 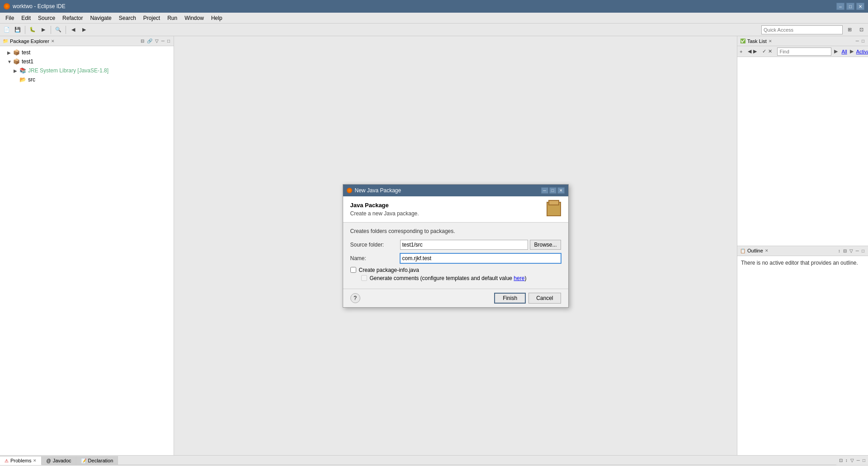 I want to click on problems-filter-button: ⊡, so click(x=841, y=461).